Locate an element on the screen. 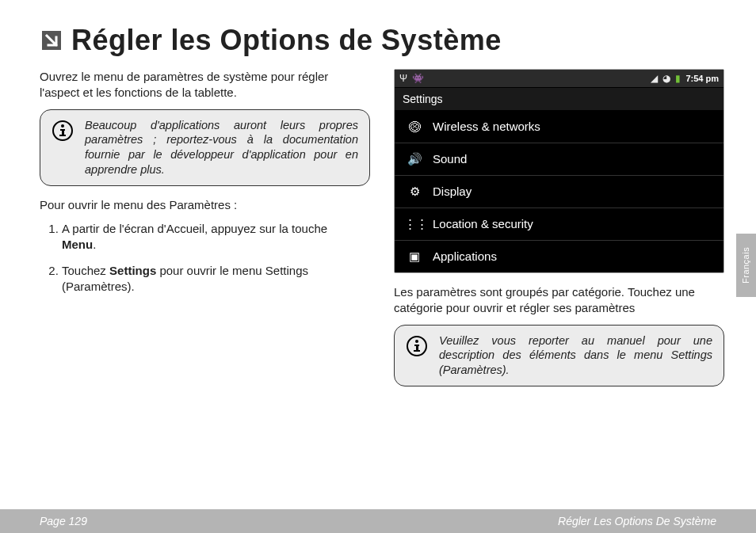 This screenshot has width=756, height=533. page-heading: Régler les Options de Système is located at coordinates (378, 32).